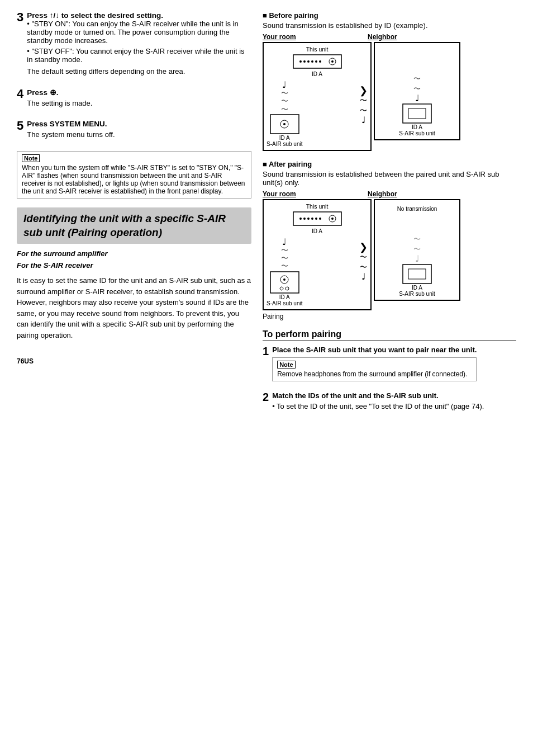 The height and width of the screenshot is (756, 533). Describe the element at coordinates (378, 406) in the screenshot. I see `to-perform-step-2-bullets: To set the ID of the unit, see "To set t…` at that location.